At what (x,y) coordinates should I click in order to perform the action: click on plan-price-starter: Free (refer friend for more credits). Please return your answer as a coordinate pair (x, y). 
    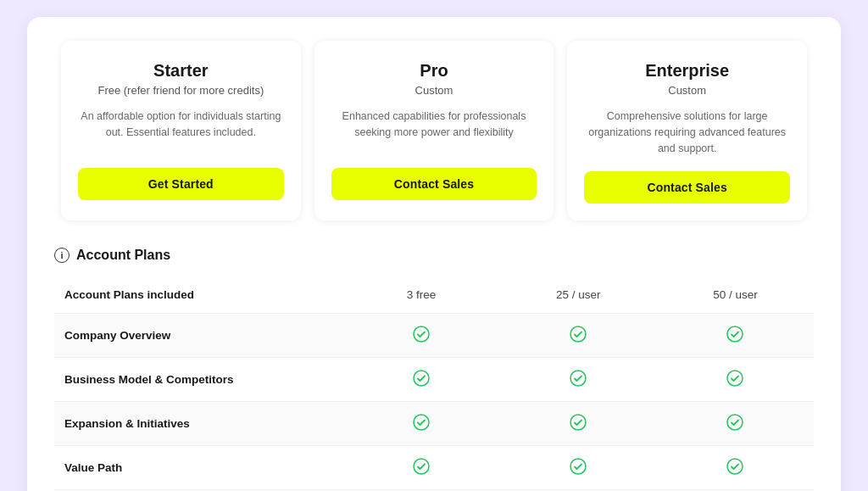
    Looking at the image, I should click on (181, 90).